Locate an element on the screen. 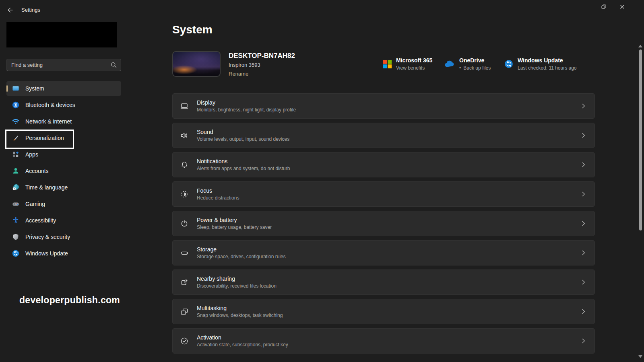 The image size is (644, 362). window-controls is located at coordinates (604, 7).